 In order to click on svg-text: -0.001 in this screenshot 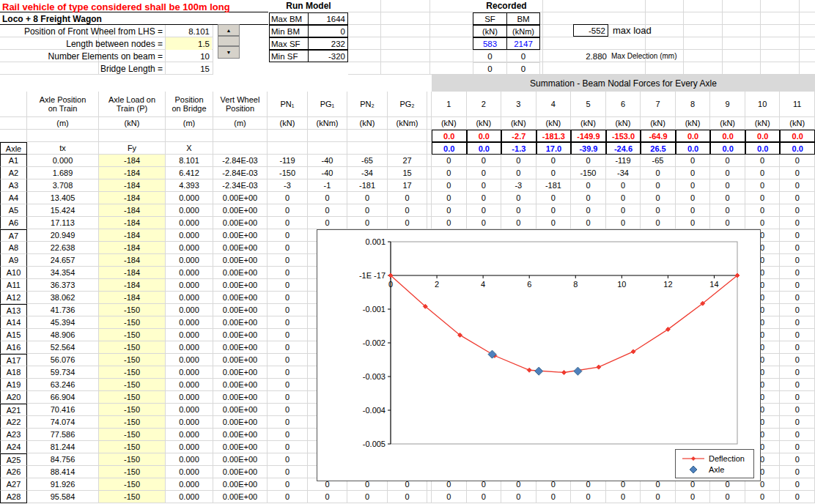, I will do `click(374, 309)`.